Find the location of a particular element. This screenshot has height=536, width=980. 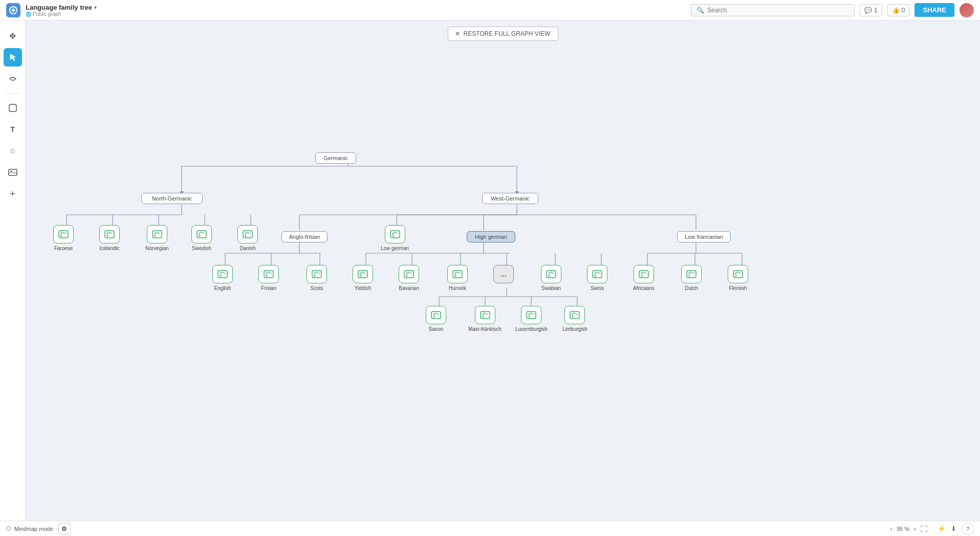

sidebar-shapes-btn is located at coordinates (13, 108).